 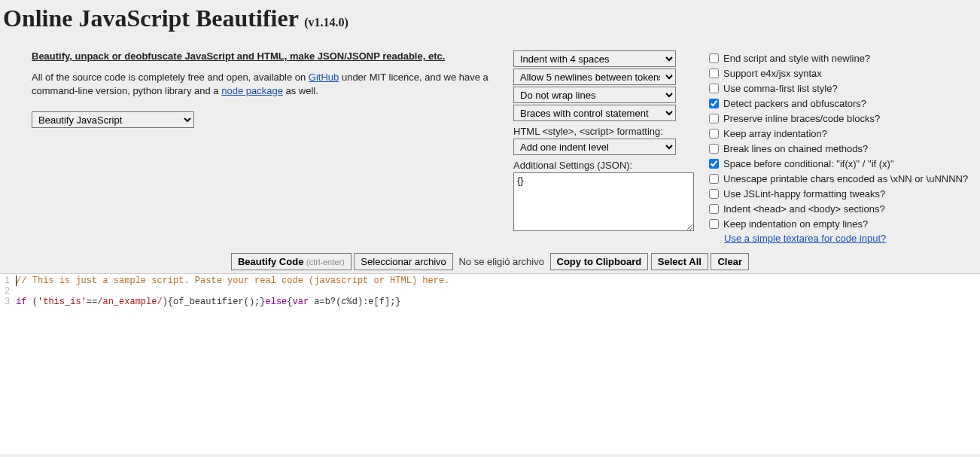 I want to click on jslint-label: Use JSLint-happy formatting tweaks?, so click(x=804, y=194).